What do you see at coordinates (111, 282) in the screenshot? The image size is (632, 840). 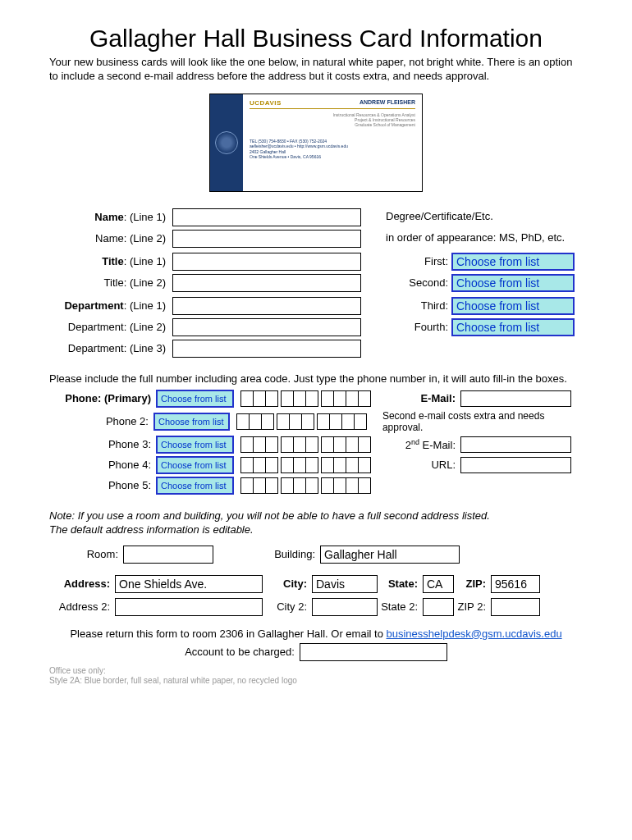 I see `label-title2: Title: (Line 2)` at bounding box center [111, 282].